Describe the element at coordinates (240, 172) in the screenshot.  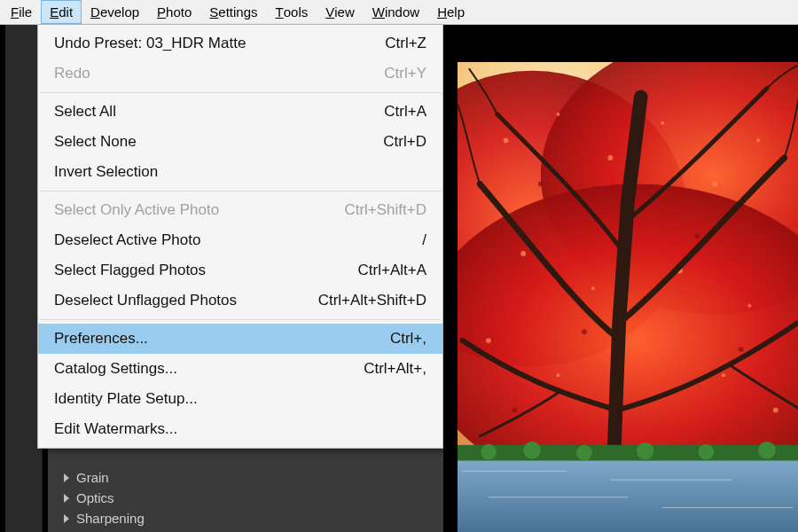
I see `menu-item-label: Invert Selection` at that location.